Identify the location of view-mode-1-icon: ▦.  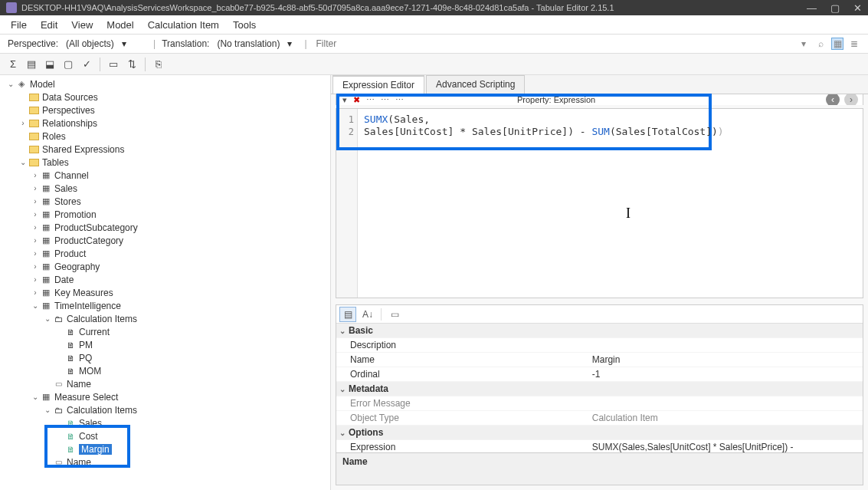
(837, 44).